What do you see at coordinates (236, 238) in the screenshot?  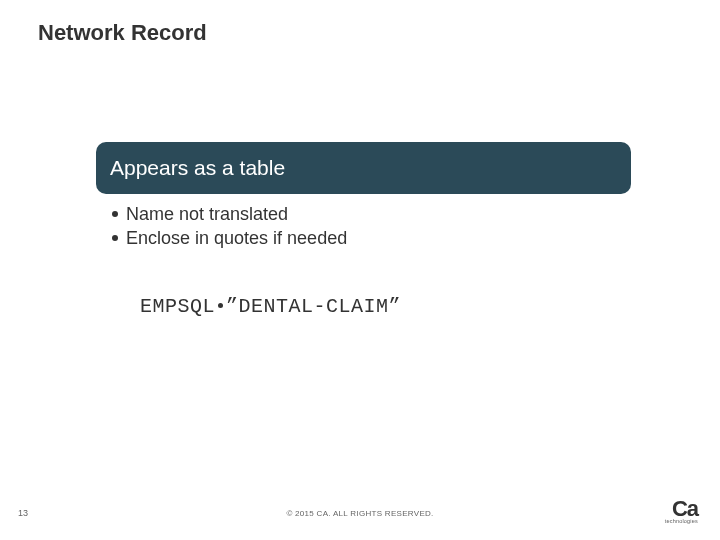 I see `bullet-text: Enclose in quotes if needed` at bounding box center [236, 238].